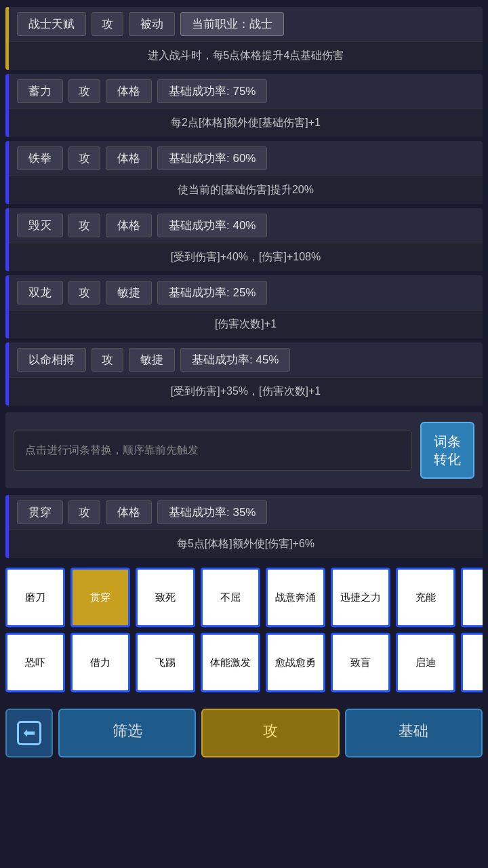  I want to click on skill-name-1: 铁拳, so click(40, 159).